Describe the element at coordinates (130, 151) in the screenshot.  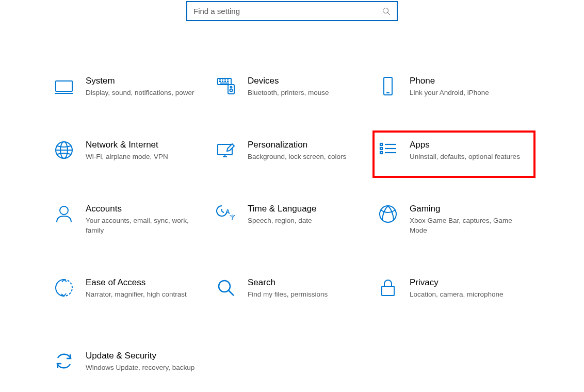
I see `tile-network: Network & Internet Wi-Fi, airplane mode,…` at that location.